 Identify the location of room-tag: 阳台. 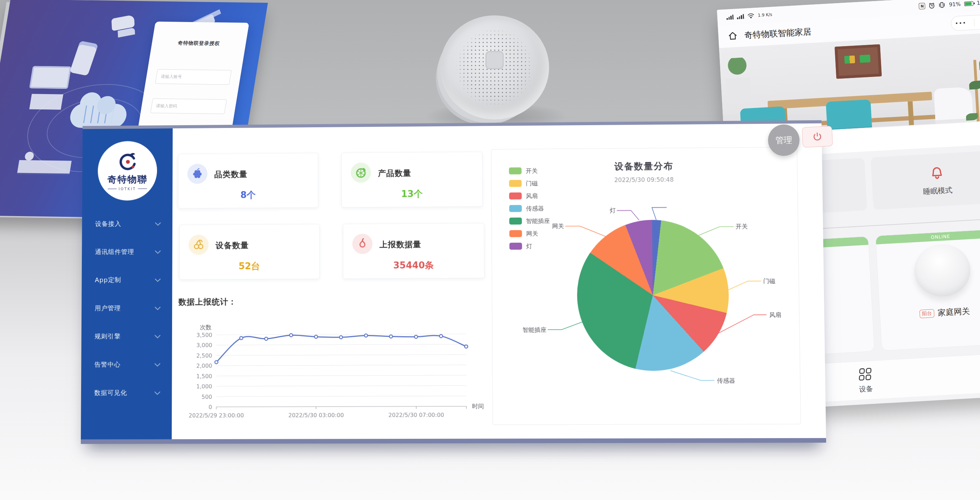
(927, 313).